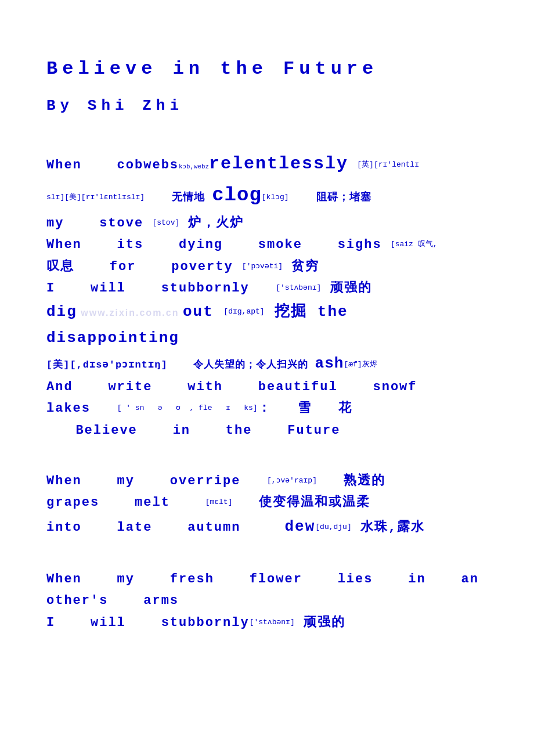 The image size is (534, 756). What do you see at coordinates (267, 325) in the screenshot?
I see `line-5: dig www.zixin.com.cn out [dɪg,apt] 挖掘 th…` at bounding box center [267, 325].